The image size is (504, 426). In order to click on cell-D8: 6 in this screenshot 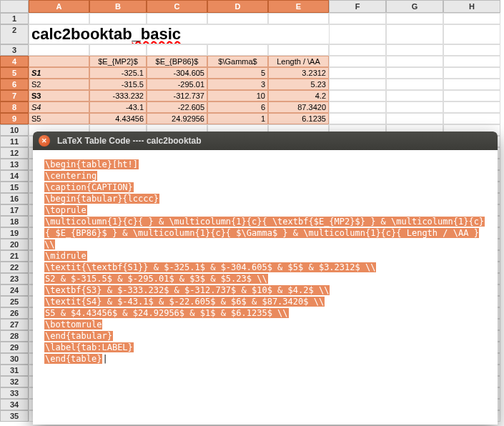, I will do `click(237, 107)`.